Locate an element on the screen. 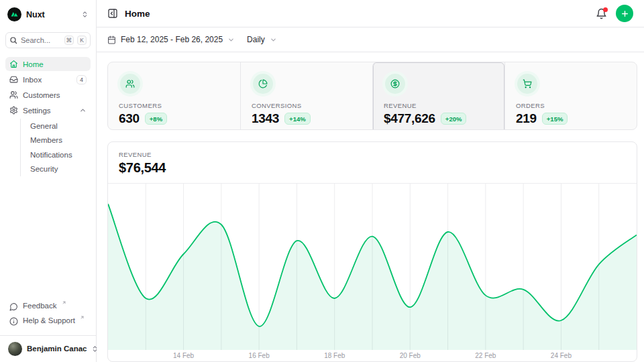  chart-title: REVENUE is located at coordinates (372, 154).